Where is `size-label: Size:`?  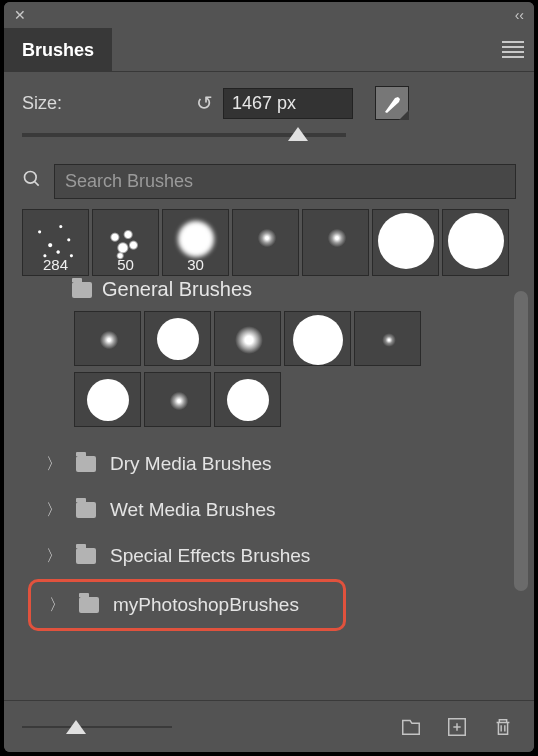
size-label: Size: is located at coordinates (102, 104).